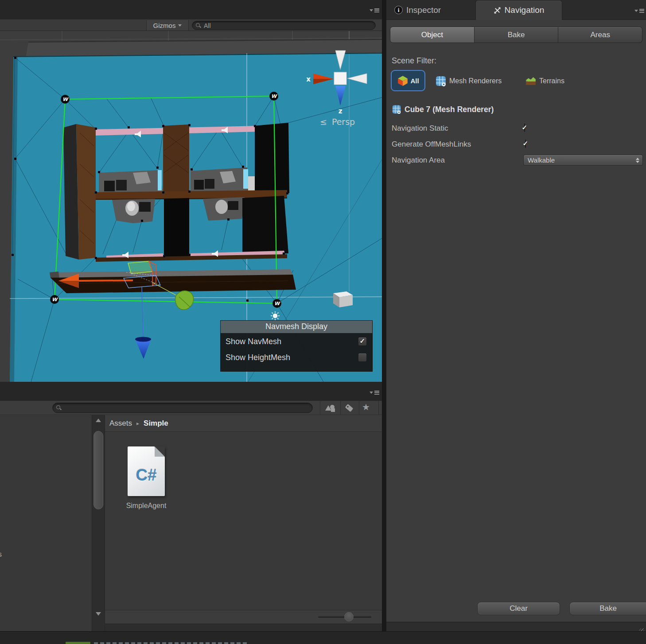 This screenshot has width=646, height=644. I want to click on panel-divider, so click(384, 322).